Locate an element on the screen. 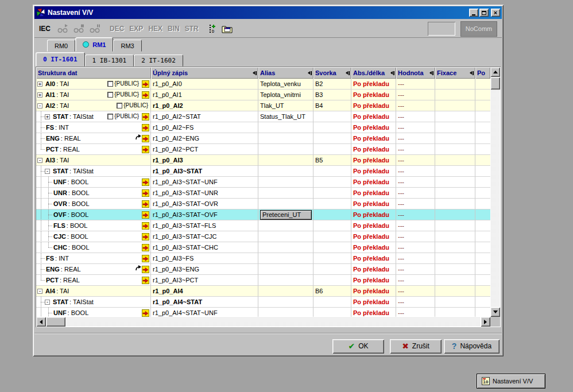 This screenshot has width=573, height=392. full-notation-cell: r1_p0_AI1 is located at coordinates (204, 95).